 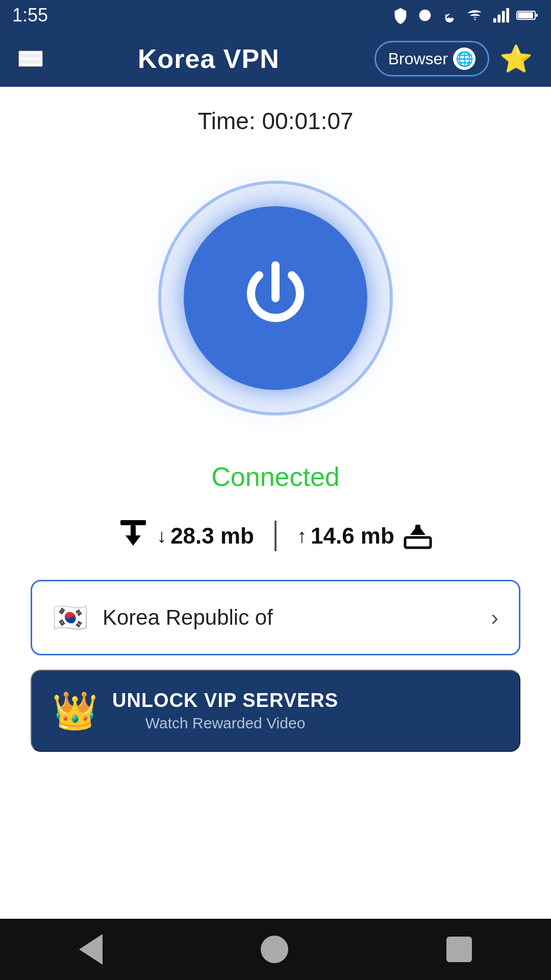 What do you see at coordinates (70, 618) in the screenshot?
I see `country-flag: 🇰🇷` at bounding box center [70, 618].